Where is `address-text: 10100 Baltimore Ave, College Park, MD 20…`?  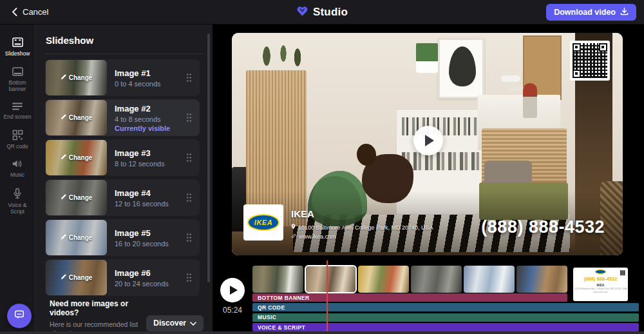
address-text: 10100 Baltimore Ave, College Park, MD 20… is located at coordinates (366, 228).